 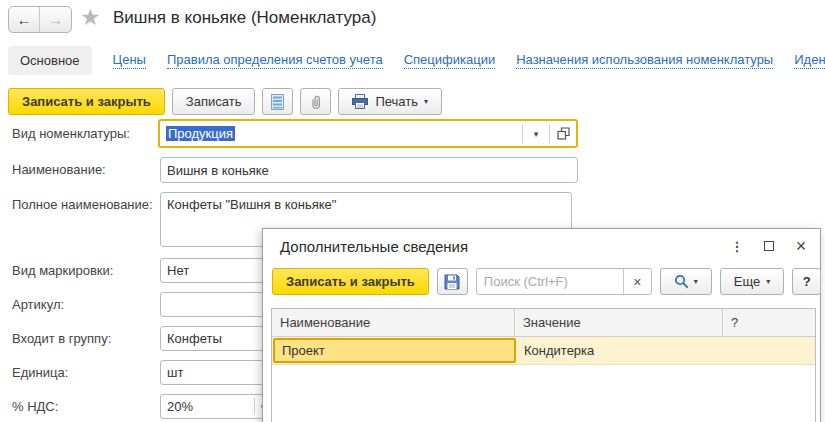 What do you see at coordinates (90, 18) in the screenshot?
I see `favorite-star-icon: ★` at bounding box center [90, 18].